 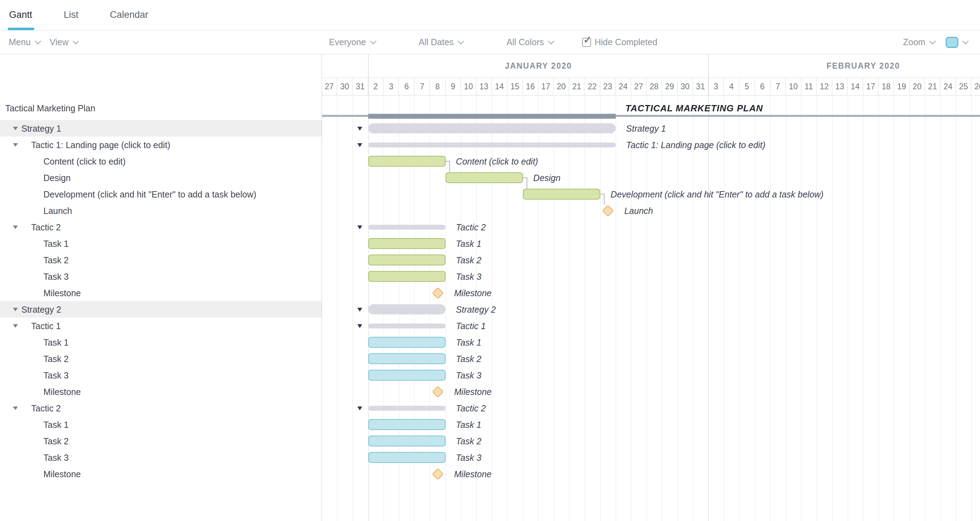 I want to click on people-filter-button: Everyone, so click(x=352, y=42).